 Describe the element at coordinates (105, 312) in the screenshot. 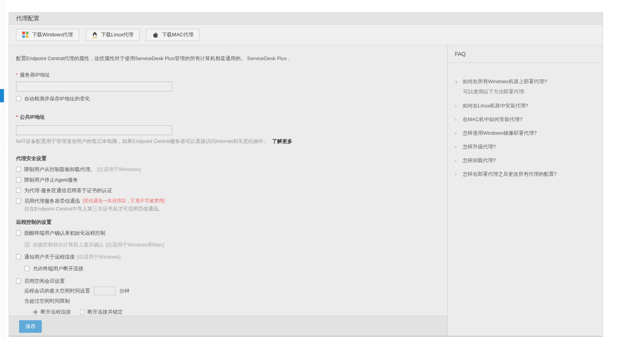

I see `disconnect-and-lock-label: 断开连接并锁定` at that location.